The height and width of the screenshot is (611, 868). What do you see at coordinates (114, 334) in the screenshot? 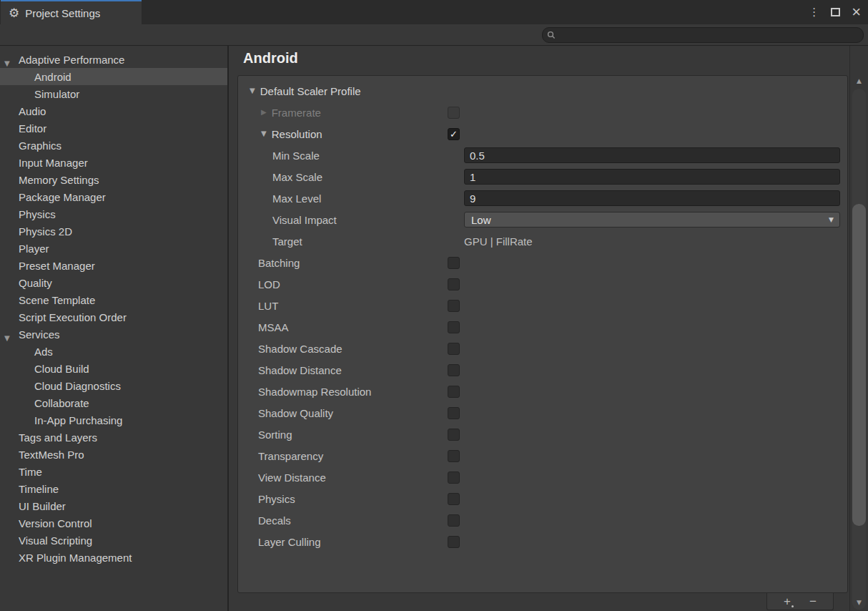
I see `sidebar-item: Services` at bounding box center [114, 334].